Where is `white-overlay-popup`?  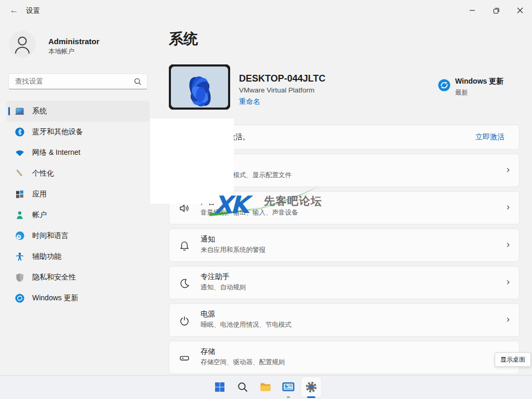 white-overlay-popup is located at coordinates (192, 161).